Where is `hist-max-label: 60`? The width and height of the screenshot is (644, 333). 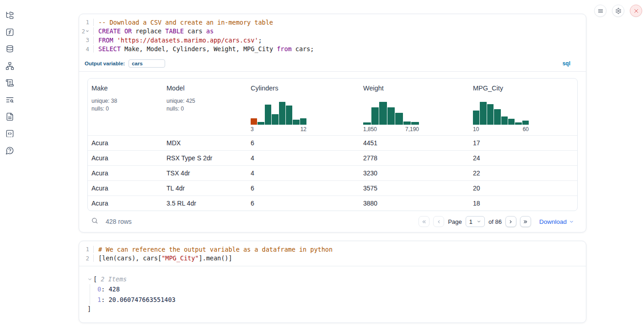
hist-max-label: 60 is located at coordinates (526, 129).